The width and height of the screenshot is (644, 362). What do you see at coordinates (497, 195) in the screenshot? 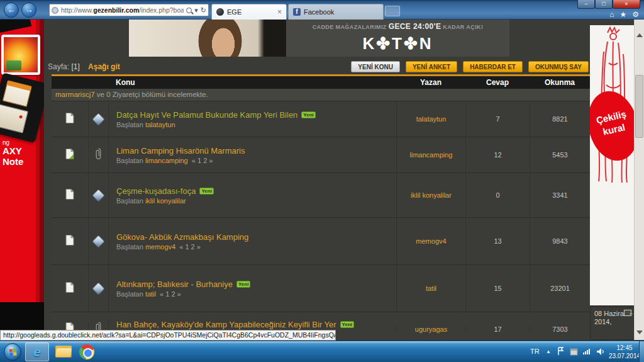
I see `topic-reply-count: 0` at bounding box center [497, 195].